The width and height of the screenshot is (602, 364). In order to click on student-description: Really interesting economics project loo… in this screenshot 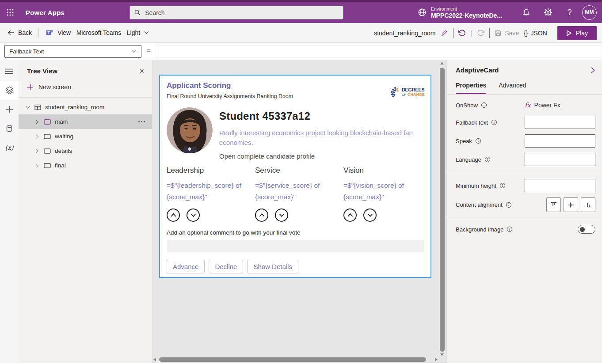, I will do `click(322, 139)`.